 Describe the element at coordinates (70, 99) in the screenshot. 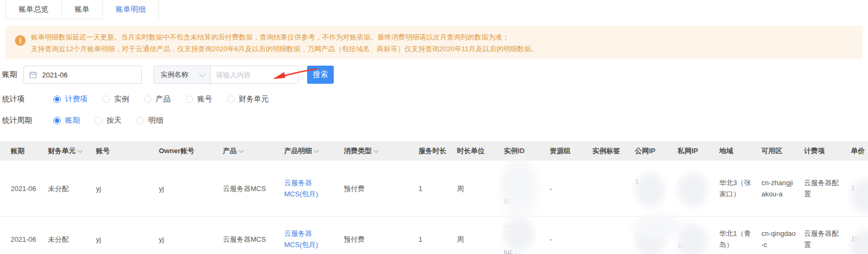

I see `radio-stat-item-0: 计费项` at that location.